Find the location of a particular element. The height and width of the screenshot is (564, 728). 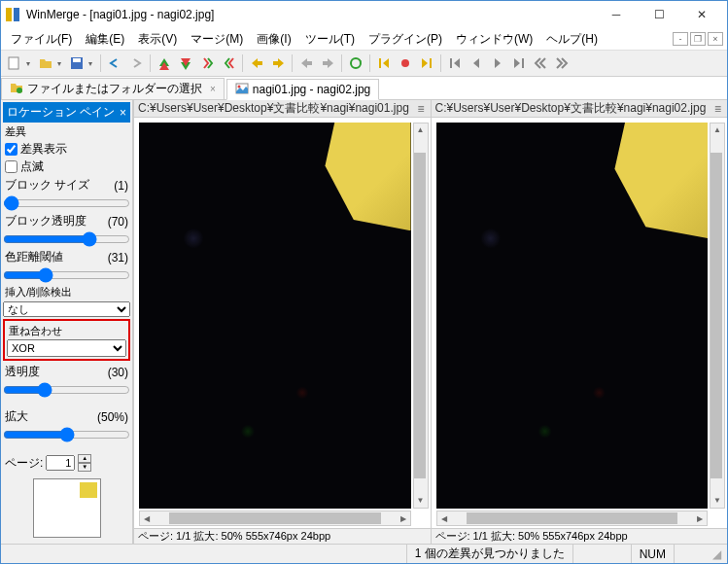

copy-right-button is located at coordinates (328, 63).